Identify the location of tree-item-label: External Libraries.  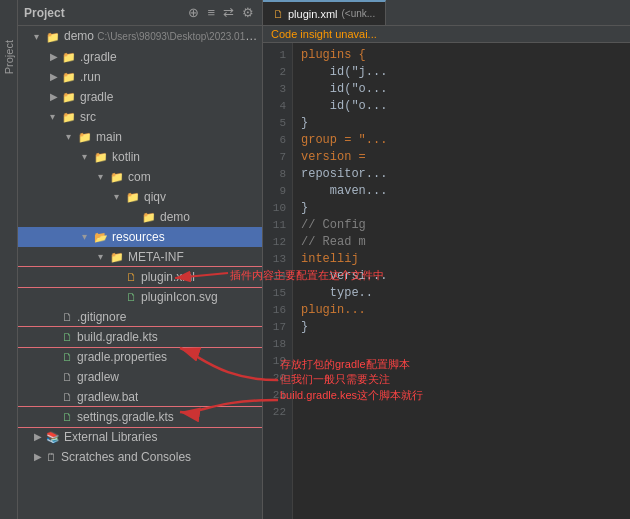
(110, 437).